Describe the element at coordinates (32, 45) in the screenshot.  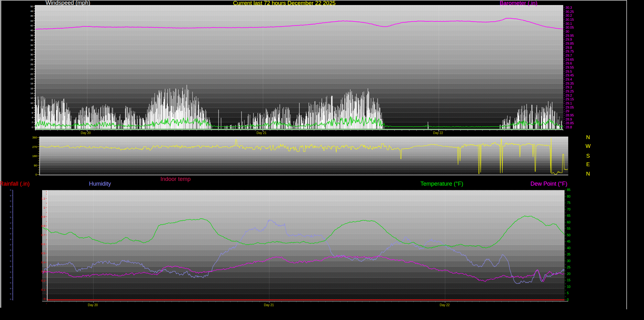
I see `svg-text: 34` at that location.